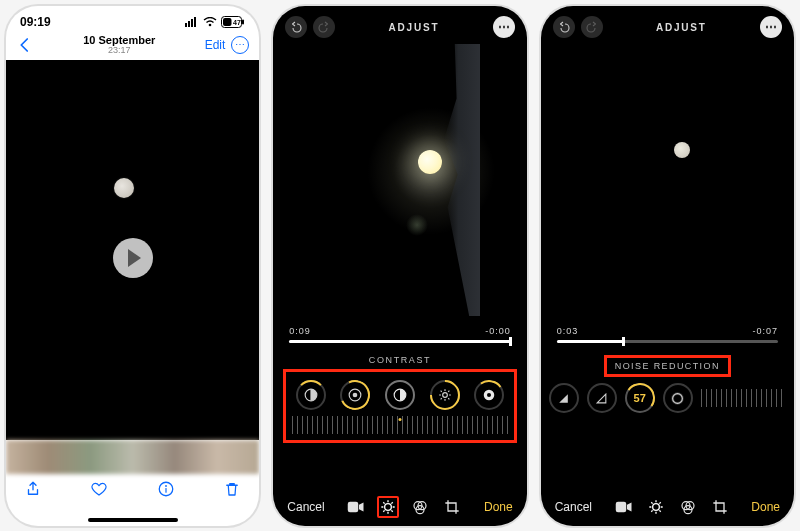  What do you see at coordinates (237, 22) in the screenshot?
I see `svg-text: 47` at bounding box center [237, 22].